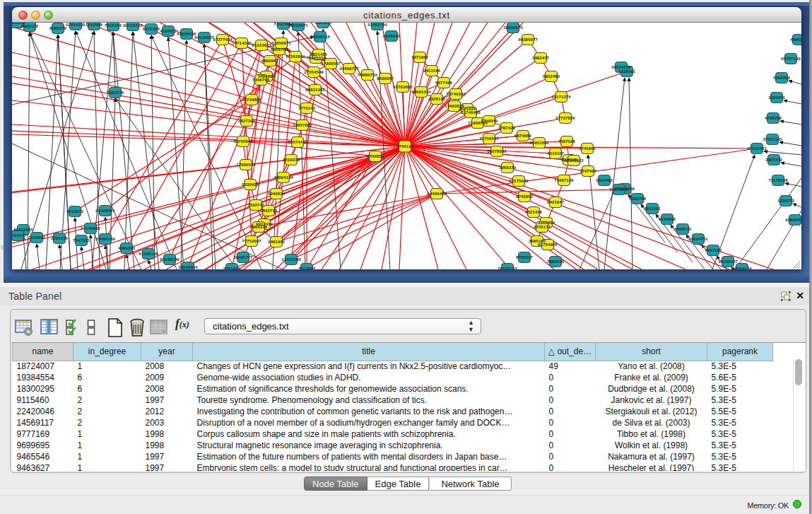 This screenshot has width=812, height=514. What do you see at coordinates (489, 120) in the screenshot?
I see `svg-text: 1399049` at bounding box center [489, 120].